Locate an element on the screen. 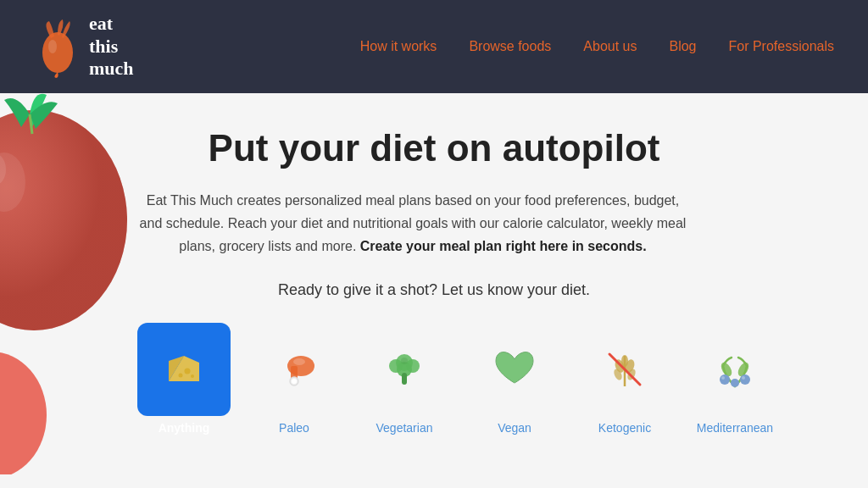  nav-how-it-works: How it works is located at coordinates (398, 47).